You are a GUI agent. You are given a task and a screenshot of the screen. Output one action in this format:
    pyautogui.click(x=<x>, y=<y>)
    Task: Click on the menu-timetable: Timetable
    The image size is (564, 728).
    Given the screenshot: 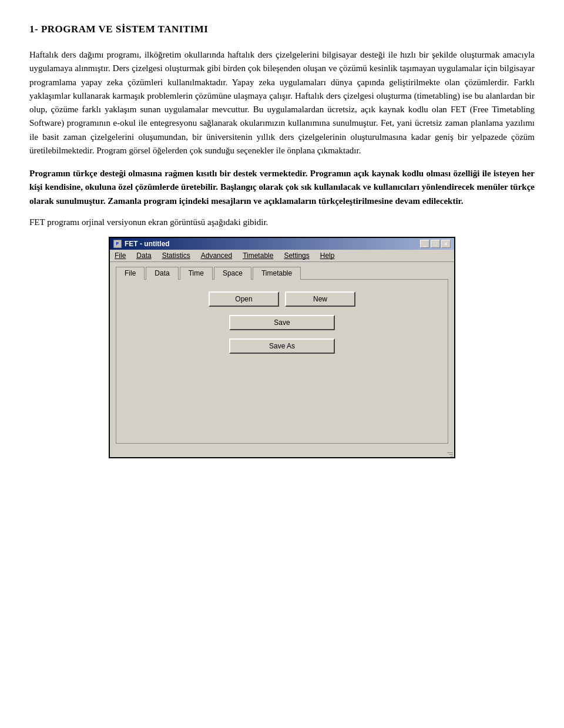 What is the action you would take?
    pyautogui.click(x=258, y=256)
    